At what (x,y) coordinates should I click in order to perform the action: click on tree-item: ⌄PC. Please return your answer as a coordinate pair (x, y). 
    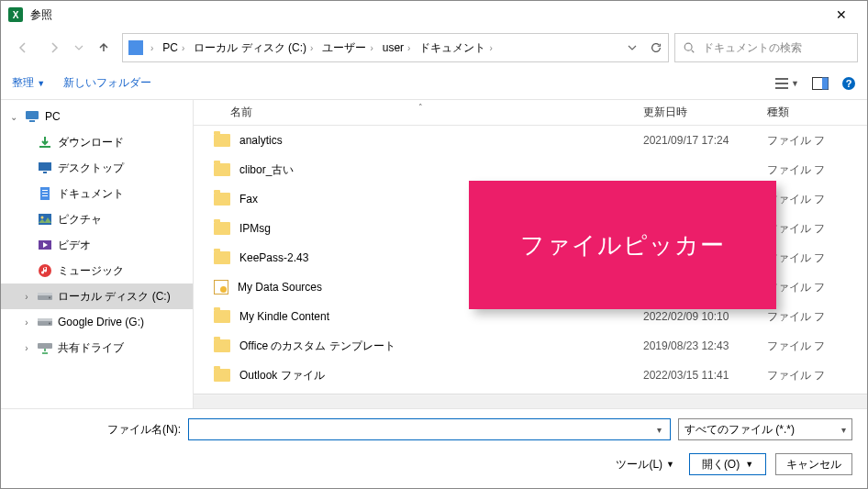
    Looking at the image, I should click on (97, 117).